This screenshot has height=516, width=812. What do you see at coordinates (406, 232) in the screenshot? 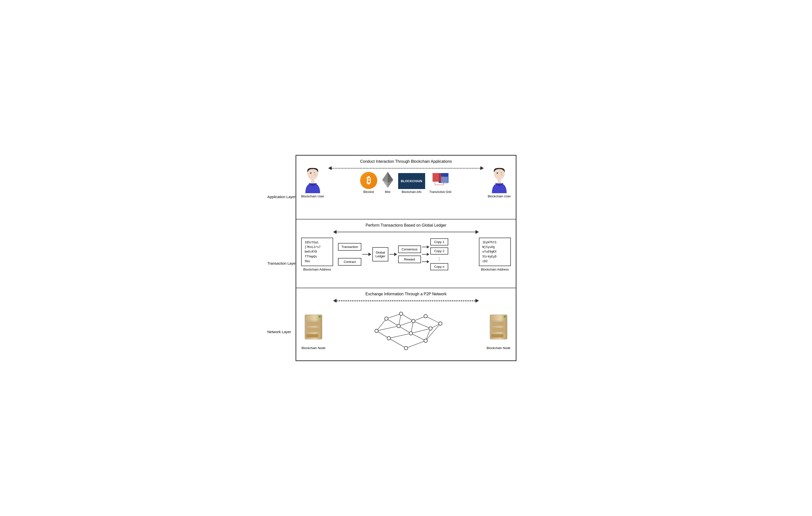
I see `tx-arrow` at bounding box center [406, 232].